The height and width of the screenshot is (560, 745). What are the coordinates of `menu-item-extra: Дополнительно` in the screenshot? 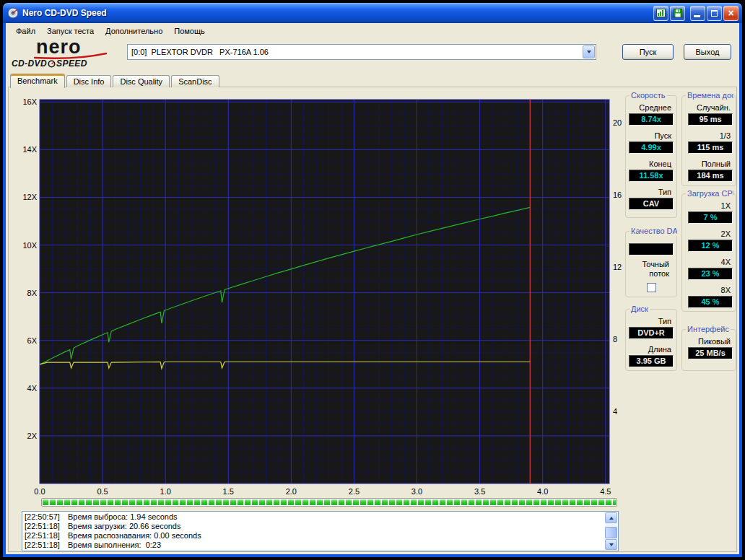 It's located at (134, 31).